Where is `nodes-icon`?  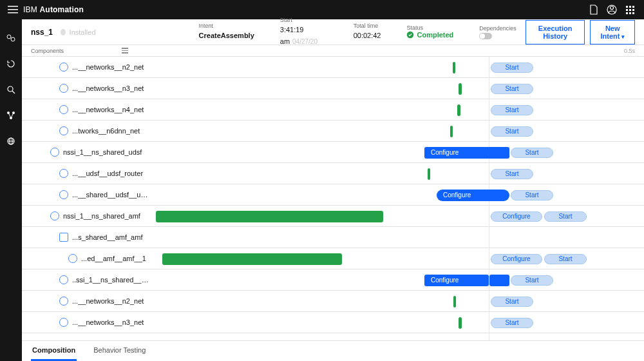 nodes-icon is located at coordinates (11, 115).